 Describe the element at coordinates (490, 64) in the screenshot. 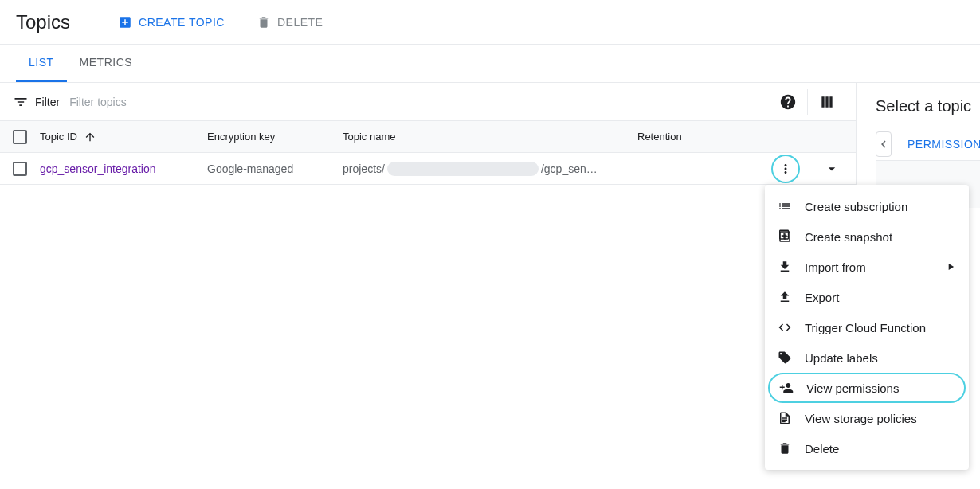

I see `tab-bar: LIST METRICS` at that location.